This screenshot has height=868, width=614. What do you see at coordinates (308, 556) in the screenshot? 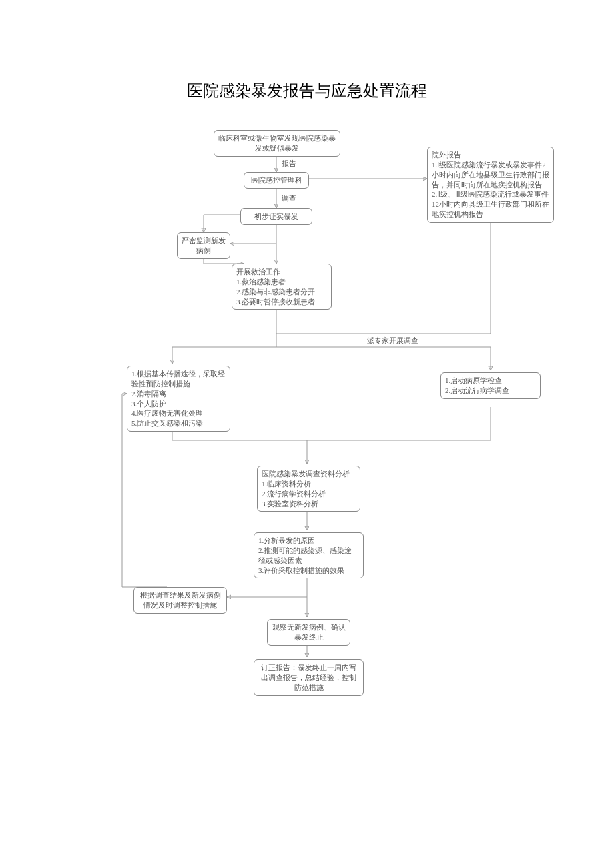
I see `n10-l1: 2.推测可能的感染源、感染途径或感染因素` at bounding box center [308, 556].